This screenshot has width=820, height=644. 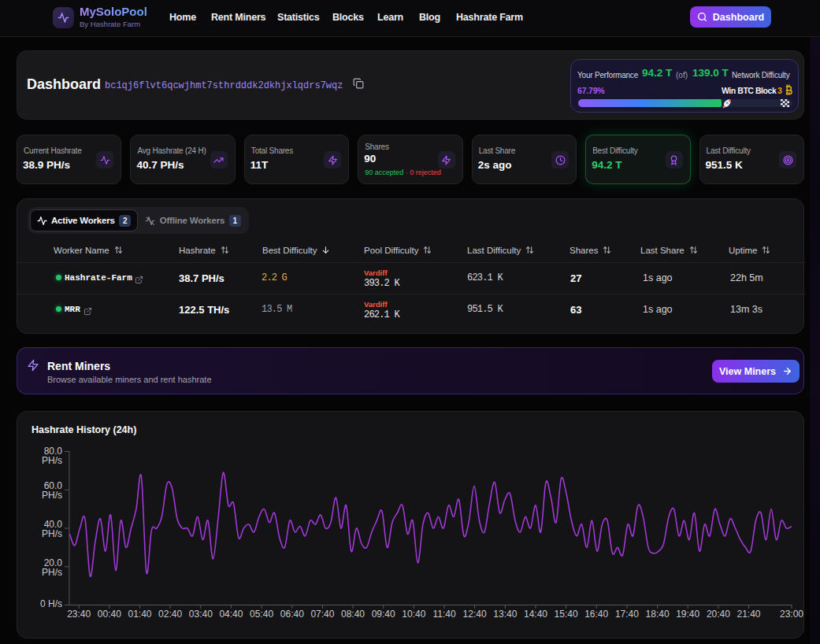 What do you see at coordinates (384, 614) in the screenshot?
I see `svg-text: 09:40` at bounding box center [384, 614].